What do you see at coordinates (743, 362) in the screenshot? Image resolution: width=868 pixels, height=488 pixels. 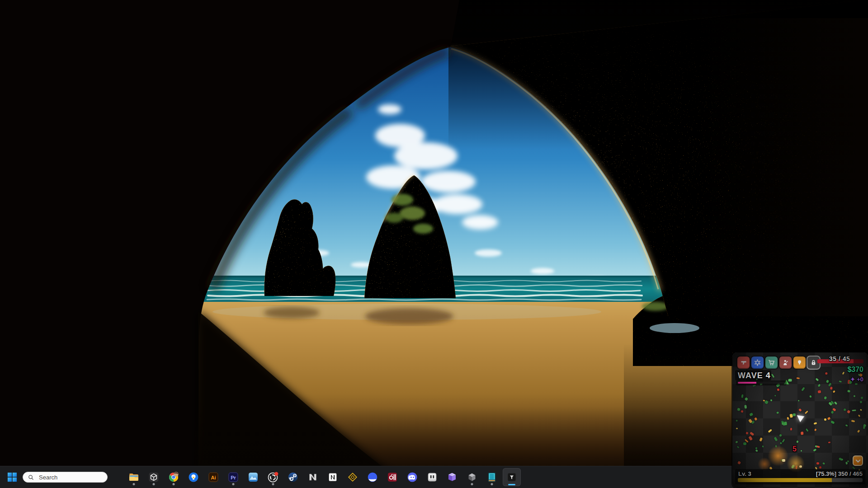 I see `weapon-button` at bounding box center [743, 362].